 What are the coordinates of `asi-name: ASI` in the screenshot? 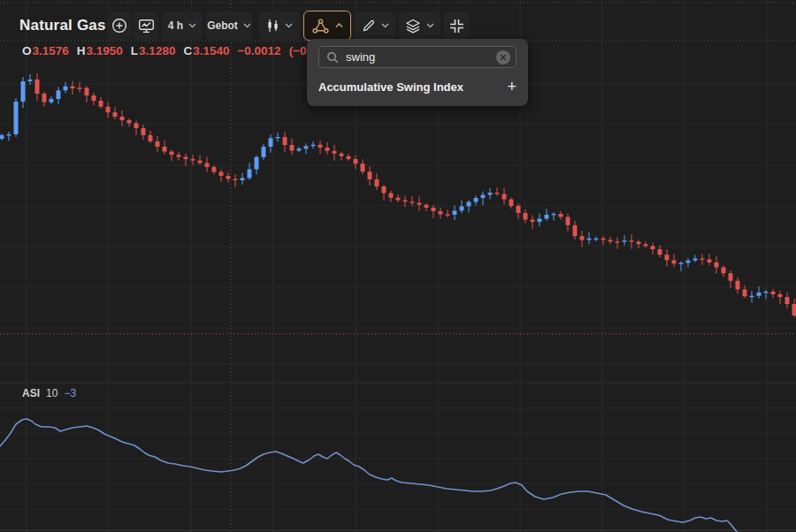 It's located at (31, 393).